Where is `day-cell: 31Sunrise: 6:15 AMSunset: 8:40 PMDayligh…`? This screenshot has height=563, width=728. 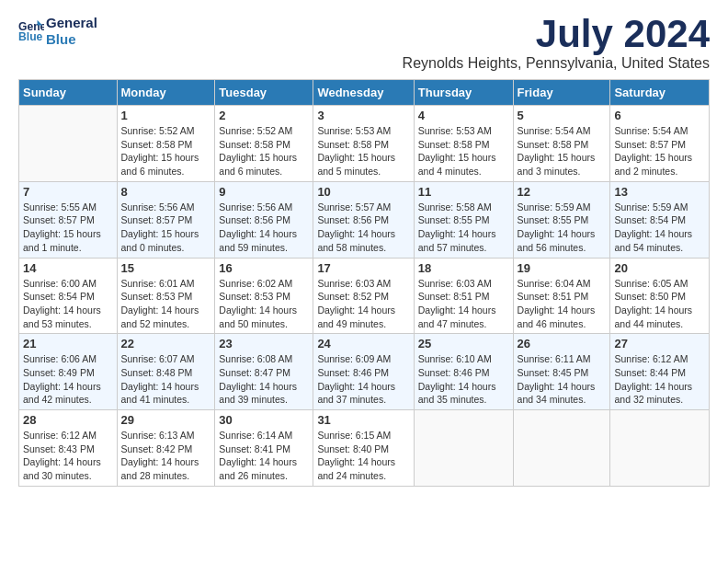 day-cell: 31Sunrise: 6:15 AMSunset: 8:40 PMDayligh… is located at coordinates (364, 449).